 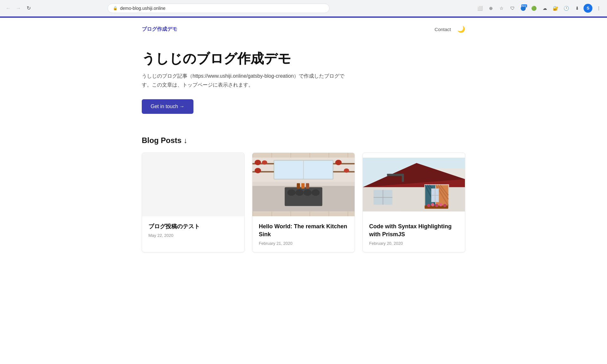 I want to click on card-1-title: ブログ投稿のテスト, so click(x=193, y=226).